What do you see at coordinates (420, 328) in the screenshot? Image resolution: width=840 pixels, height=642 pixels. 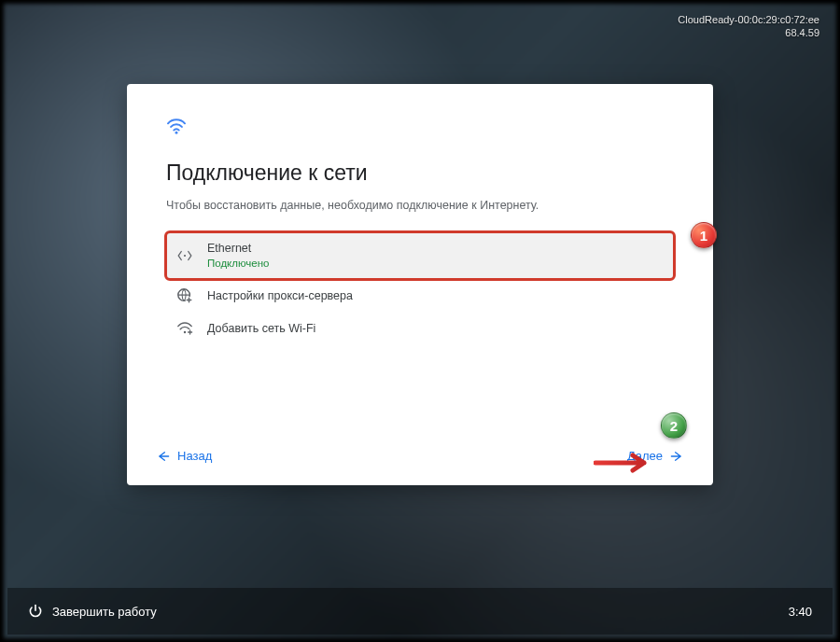 I see `network-item-add-wifi: Добавить сеть Wi-Fi` at bounding box center [420, 328].